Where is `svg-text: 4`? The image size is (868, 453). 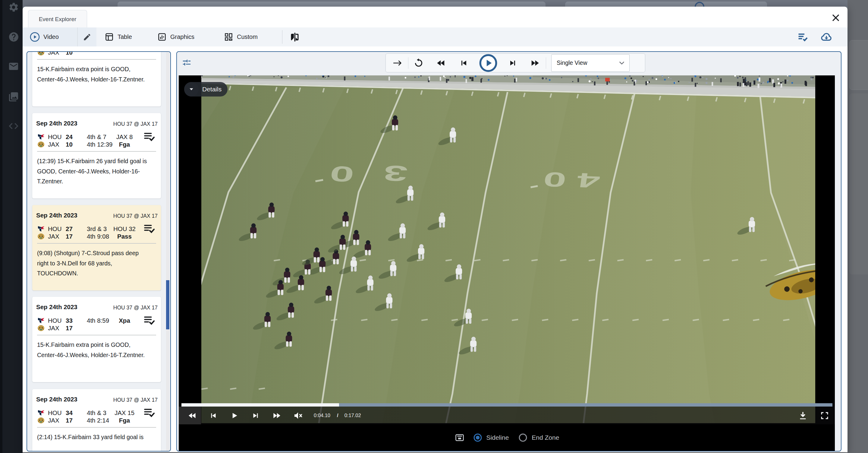 svg-text: 4 is located at coordinates (588, 180).